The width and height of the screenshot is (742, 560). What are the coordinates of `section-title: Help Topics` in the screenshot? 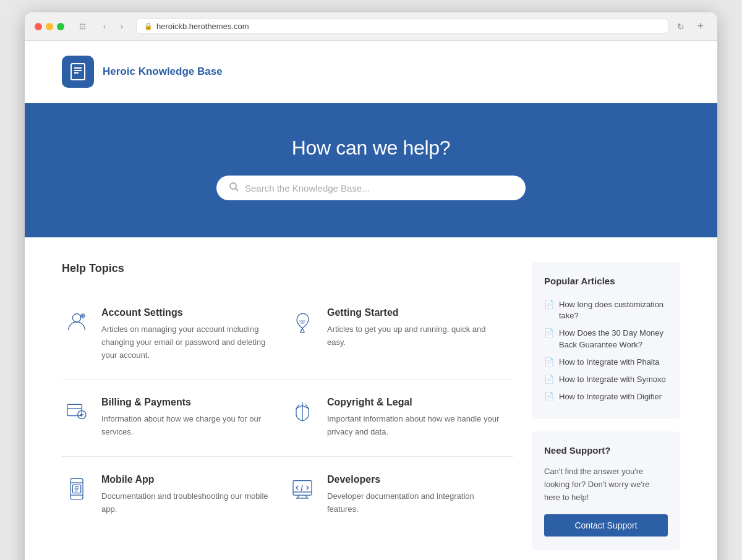 It's located at (288, 268).